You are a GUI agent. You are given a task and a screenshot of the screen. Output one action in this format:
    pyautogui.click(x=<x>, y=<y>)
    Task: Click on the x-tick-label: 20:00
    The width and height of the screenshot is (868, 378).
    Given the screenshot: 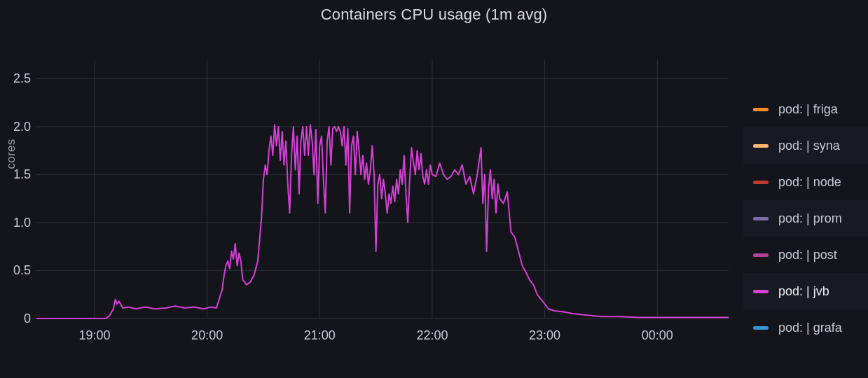 What is the action you would take?
    pyautogui.click(x=207, y=336)
    